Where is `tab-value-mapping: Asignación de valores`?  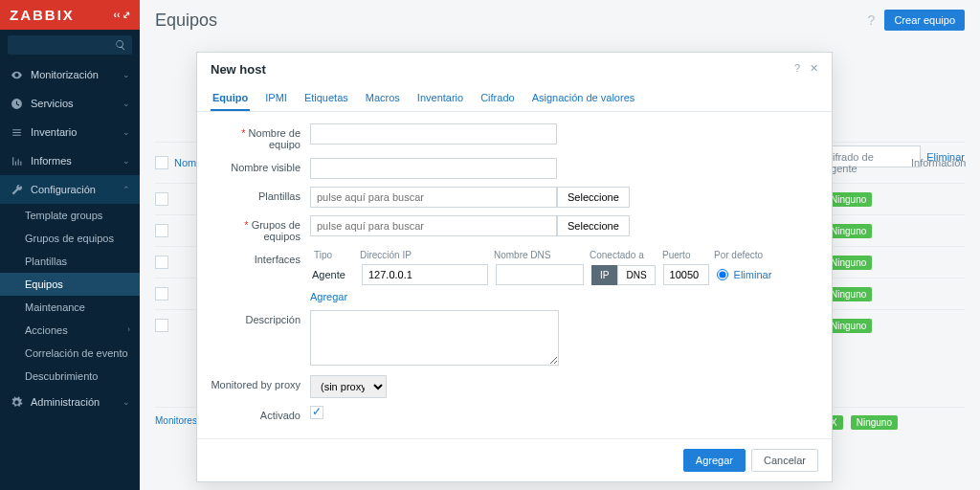
tab-value-mapping: Asignación de valores is located at coordinates (584, 99).